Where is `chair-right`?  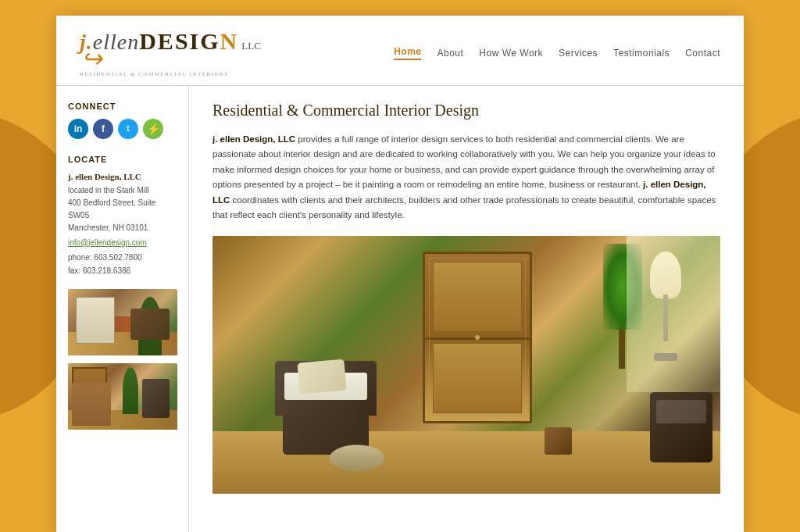
chair-right is located at coordinates (681, 427).